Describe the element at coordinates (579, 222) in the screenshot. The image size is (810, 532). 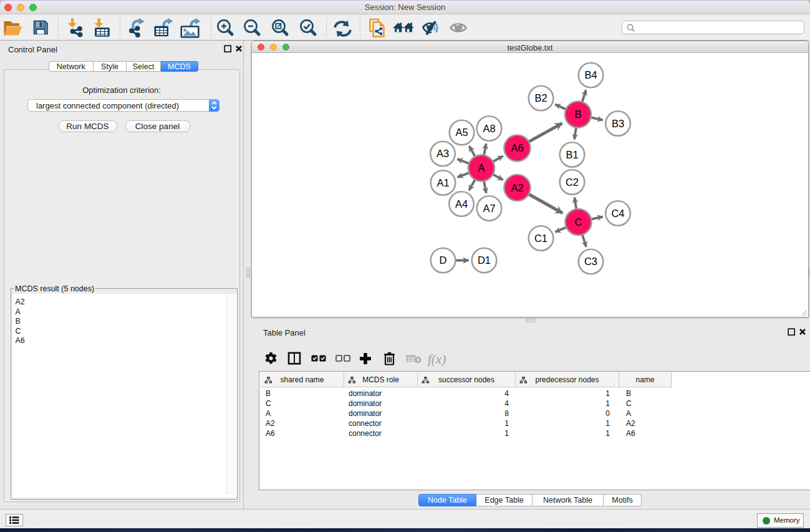
I see `svg-text: C` at that location.